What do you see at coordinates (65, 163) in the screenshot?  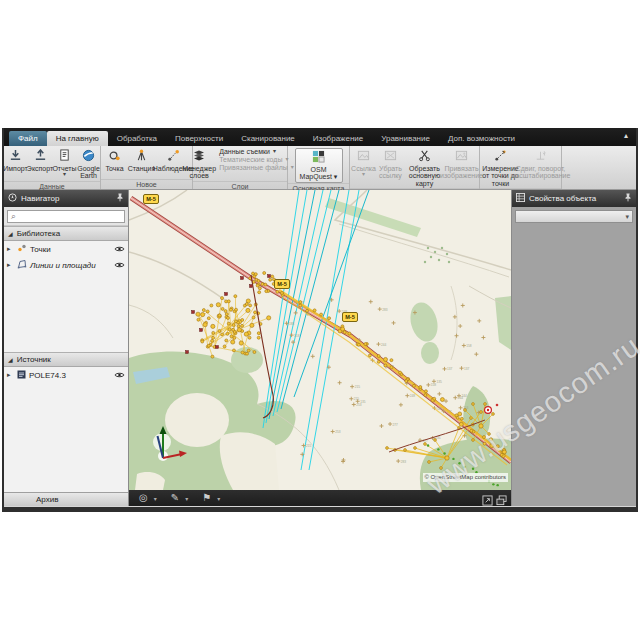 I see `reports-button: Отчеты ▾` at bounding box center [65, 163].